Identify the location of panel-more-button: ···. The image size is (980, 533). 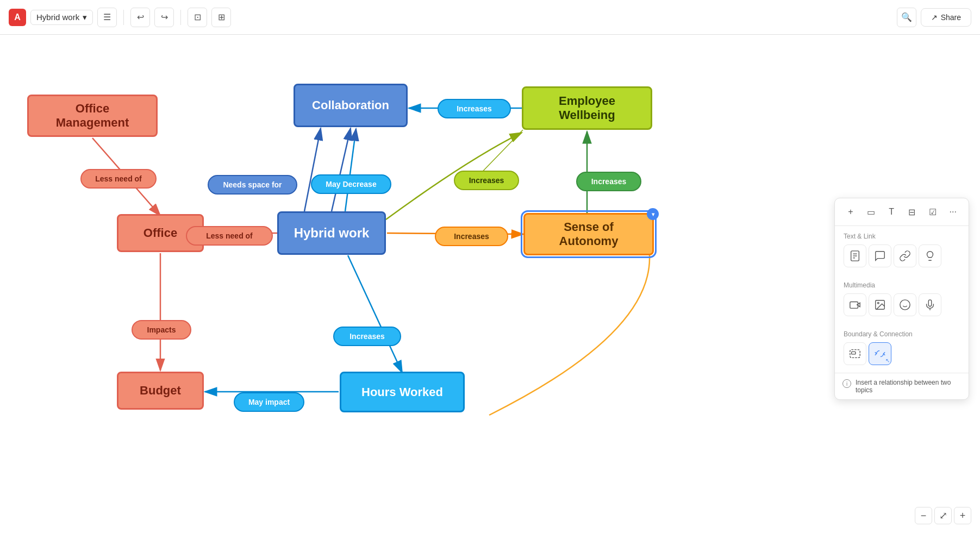
(953, 212).